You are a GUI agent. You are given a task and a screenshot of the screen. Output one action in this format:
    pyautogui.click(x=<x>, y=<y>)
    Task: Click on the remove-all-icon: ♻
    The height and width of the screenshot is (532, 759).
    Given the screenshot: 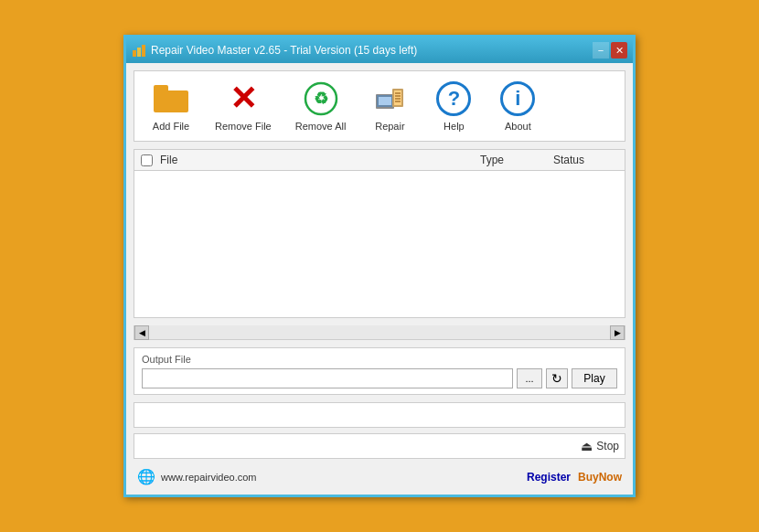 What is the action you would take?
    pyautogui.click(x=321, y=99)
    